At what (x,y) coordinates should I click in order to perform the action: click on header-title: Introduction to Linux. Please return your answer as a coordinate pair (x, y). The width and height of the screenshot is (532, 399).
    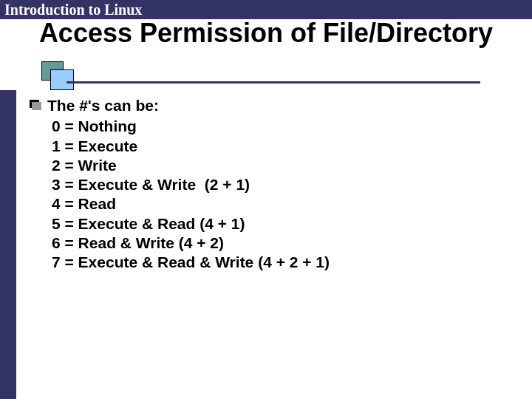
    Looking at the image, I should click on (73, 10).